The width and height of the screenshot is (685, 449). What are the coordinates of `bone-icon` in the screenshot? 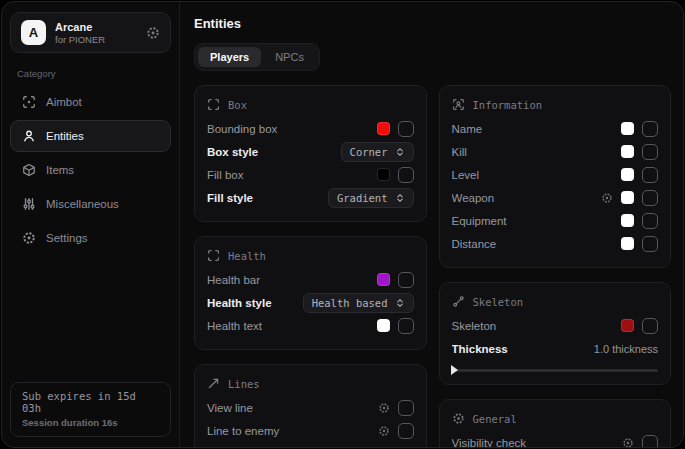 It's located at (458, 302).